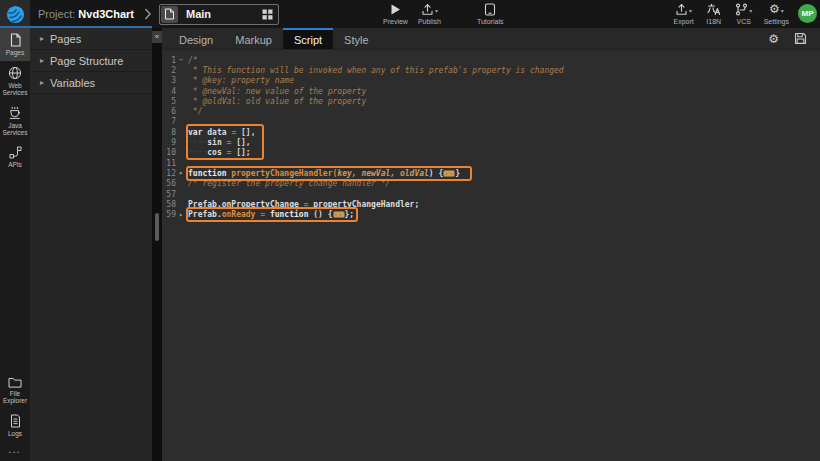  What do you see at coordinates (15, 44) in the screenshot?
I see `rail-item-pages: Pages` at bounding box center [15, 44].